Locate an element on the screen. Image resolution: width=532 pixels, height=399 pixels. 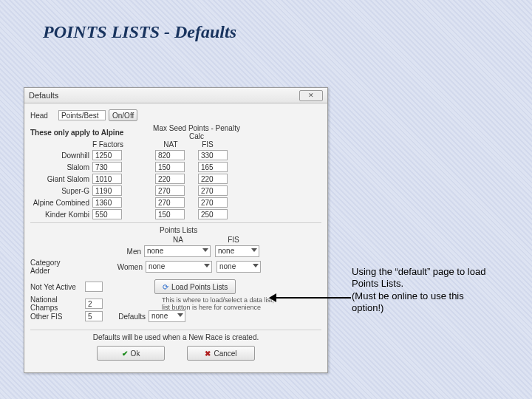
fis-input: 220 is located at coordinates (213, 179).